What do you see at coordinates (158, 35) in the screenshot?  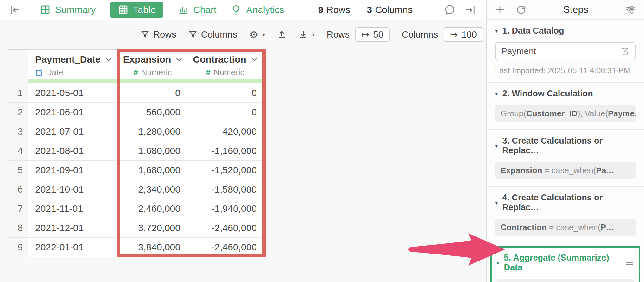 I see `filter-rows-button: Rows` at bounding box center [158, 35].